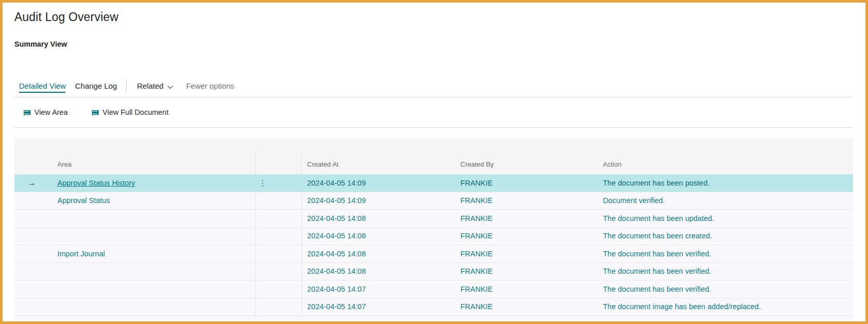 Image resolution: width=868 pixels, height=324 pixels. I want to click on table-row: Import Journal 2024-04-05 14:08 FRANKIE …, so click(434, 254).